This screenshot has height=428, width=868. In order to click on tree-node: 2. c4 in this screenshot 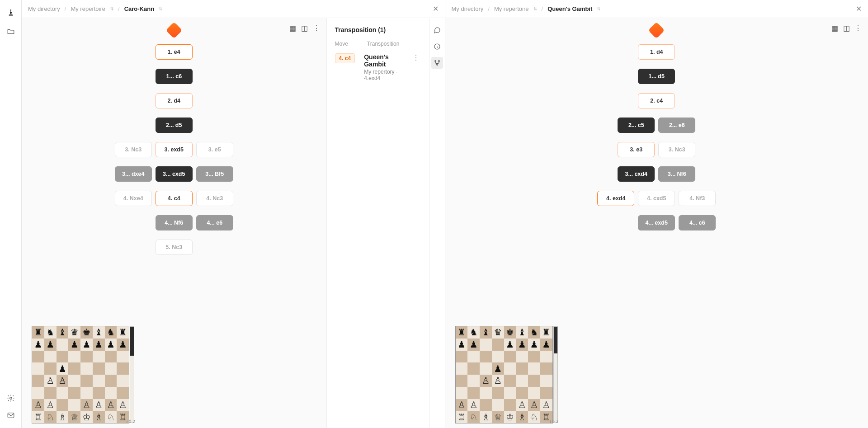, I will do `click(656, 101)`.